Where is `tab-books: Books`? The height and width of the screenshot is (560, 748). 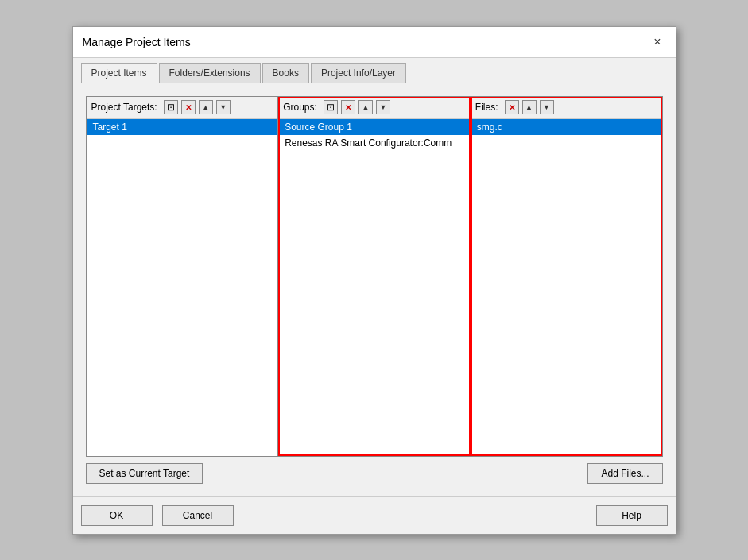
tab-books: Books is located at coordinates (286, 73).